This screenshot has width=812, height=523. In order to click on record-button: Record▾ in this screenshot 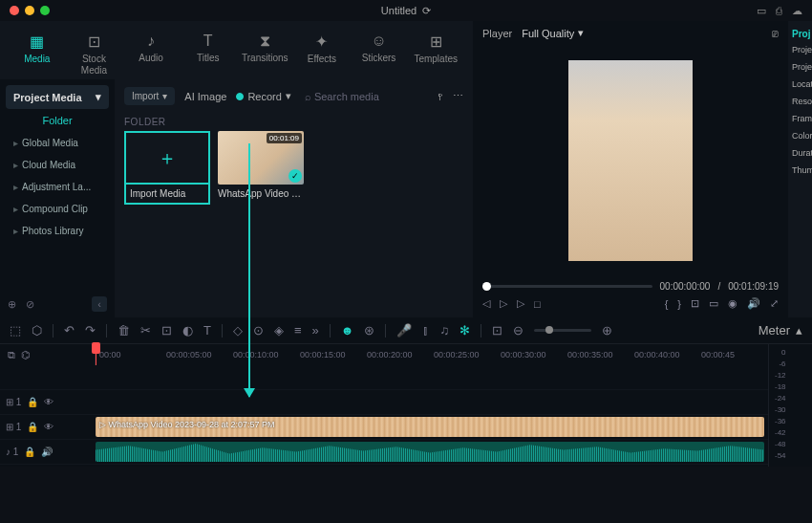, I will do `click(264, 96)`.